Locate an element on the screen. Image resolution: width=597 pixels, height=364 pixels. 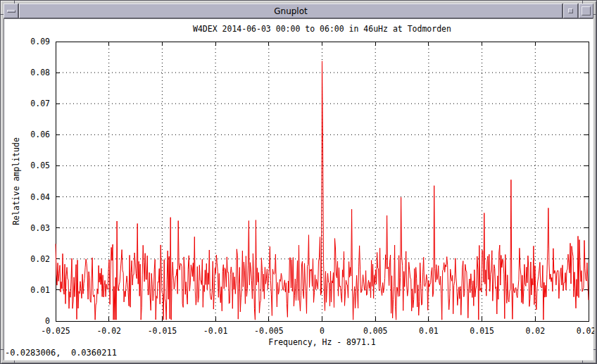
svg-text: -0.015 is located at coordinates (163, 331).